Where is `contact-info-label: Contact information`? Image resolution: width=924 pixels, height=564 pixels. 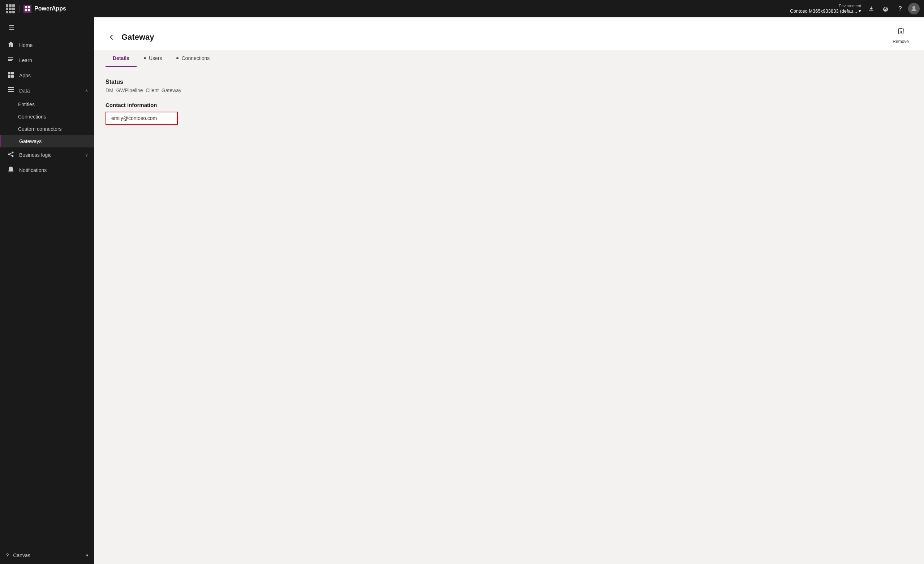
contact-info-label: Contact information is located at coordinates (509, 105).